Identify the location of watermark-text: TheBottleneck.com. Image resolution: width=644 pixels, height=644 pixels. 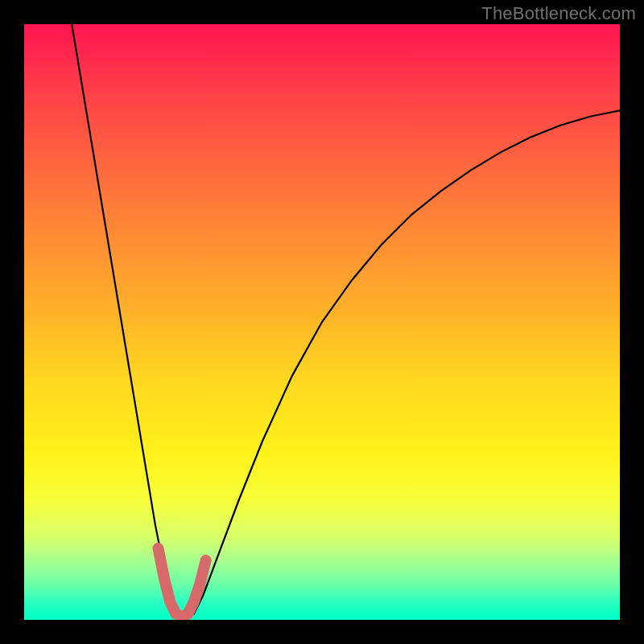
(559, 14).